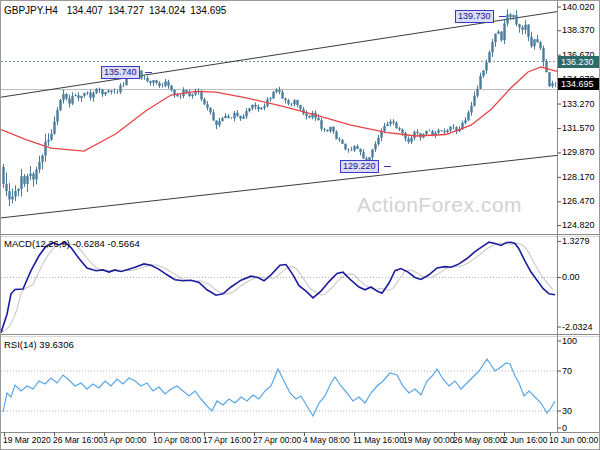  What do you see at coordinates (479, 440) in the screenshot?
I see `time-axis-label: 26 May 08:00` at bounding box center [479, 440].